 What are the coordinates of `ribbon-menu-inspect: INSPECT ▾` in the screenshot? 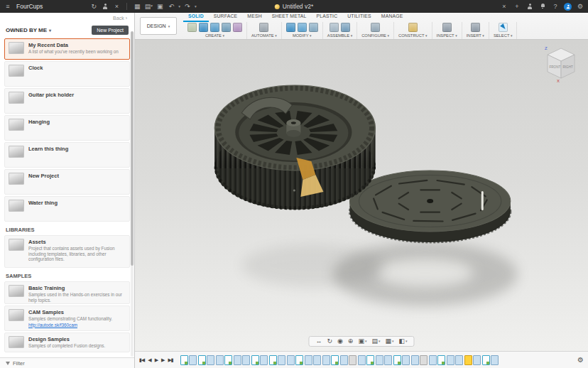 It's located at (447, 36).